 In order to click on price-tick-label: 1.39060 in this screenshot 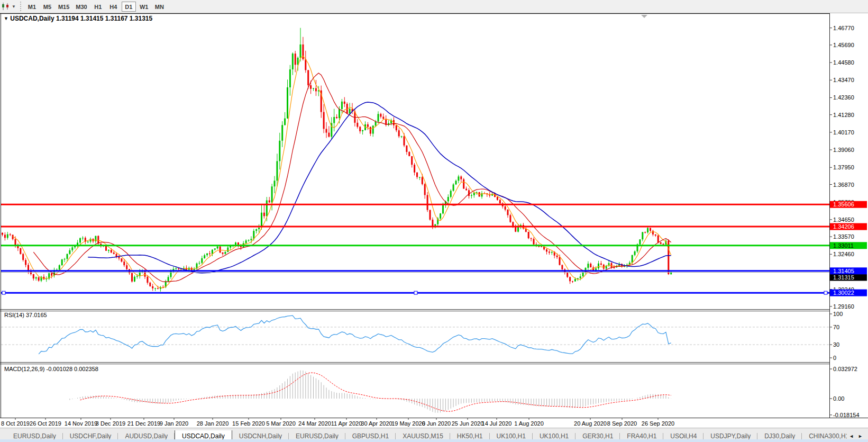, I will do `click(844, 150)`.